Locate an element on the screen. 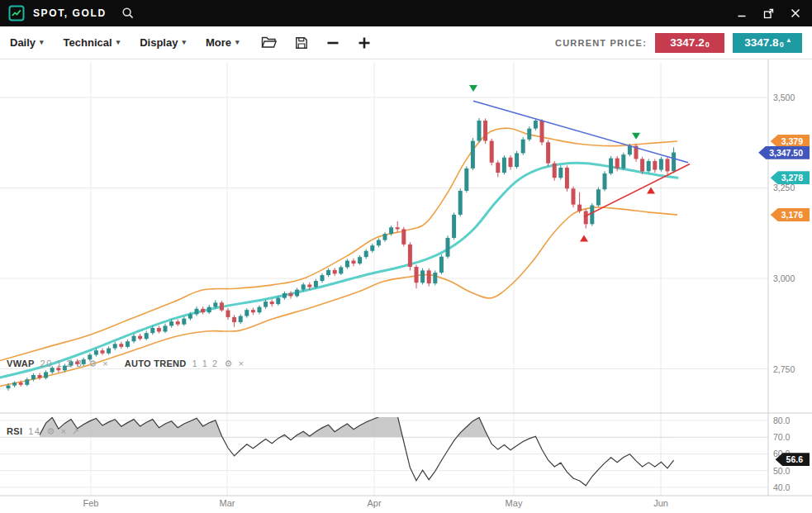 Image resolution: width=812 pixels, height=513 pixels. menu-display-label: Display is located at coordinates (159, 43).